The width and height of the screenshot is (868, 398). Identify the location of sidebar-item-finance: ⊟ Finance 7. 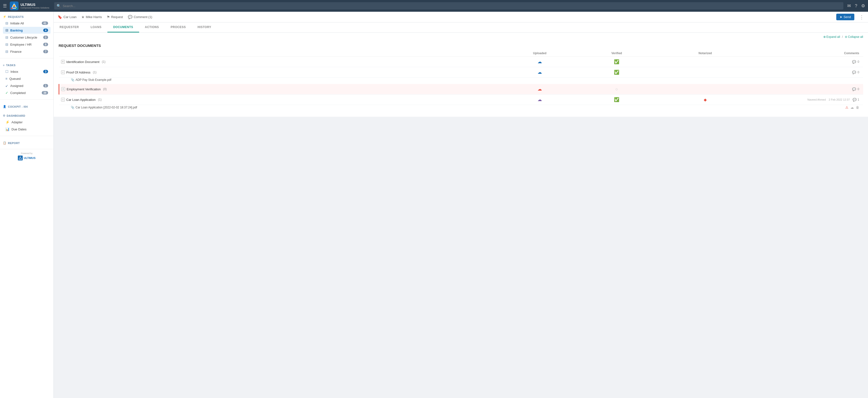
(27, 52).